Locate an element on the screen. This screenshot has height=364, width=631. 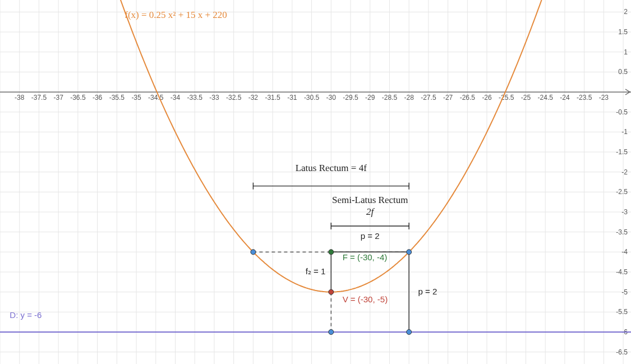
svg-text: -37.5 is located at coordinates (39, 98).